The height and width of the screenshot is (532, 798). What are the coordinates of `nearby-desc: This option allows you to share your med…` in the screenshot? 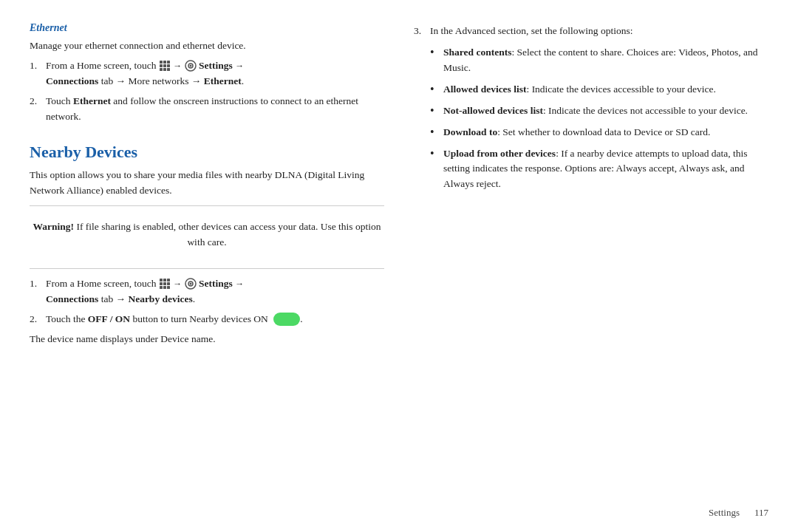 It's located at (207, 183).